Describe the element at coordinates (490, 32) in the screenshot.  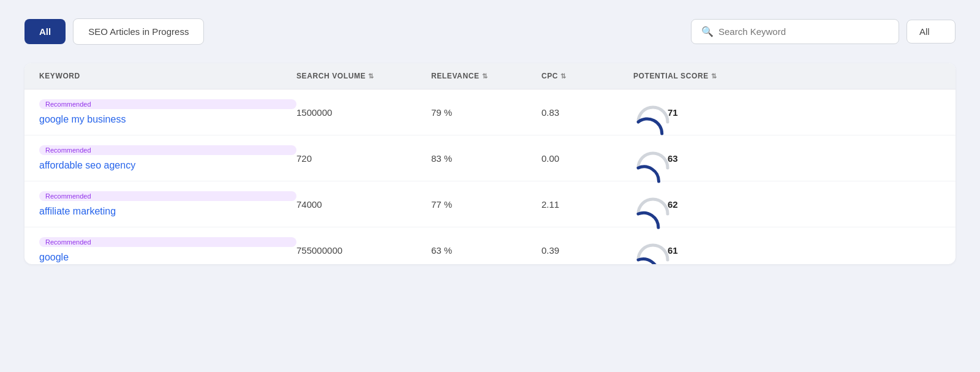
I see `top-bar: All SEO Articles in Progress 🔍 All` at that location.